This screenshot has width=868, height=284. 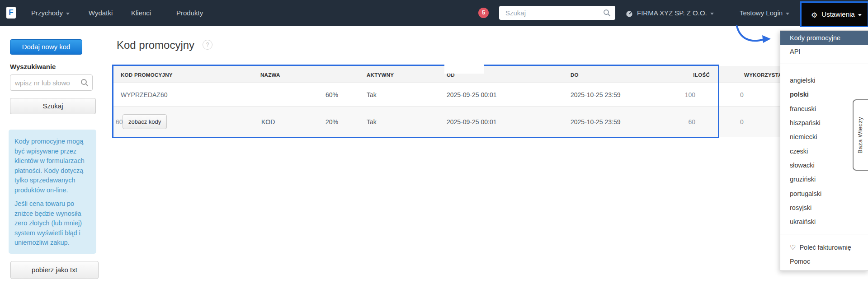 What do you see at coordinates (52, 191) in the screenshot?
I see `promo-info-box: Kody promocyjne mogą być wpisywane przez…` at bounding box center [52, 191].